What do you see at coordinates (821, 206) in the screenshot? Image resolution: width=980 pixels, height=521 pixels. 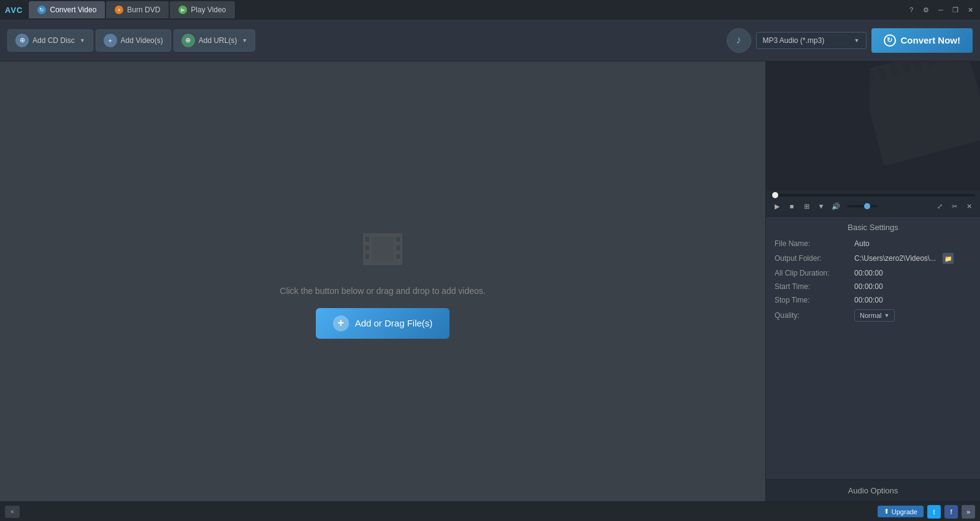 I see `settings-dropdown-button: ▼` at bounding box center [821, 206].